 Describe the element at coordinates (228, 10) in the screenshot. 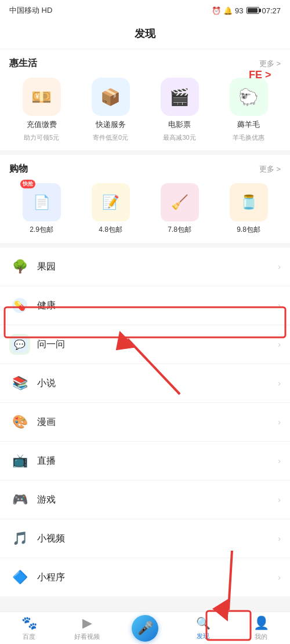

I see `silent-icon: 🔔` at that location.